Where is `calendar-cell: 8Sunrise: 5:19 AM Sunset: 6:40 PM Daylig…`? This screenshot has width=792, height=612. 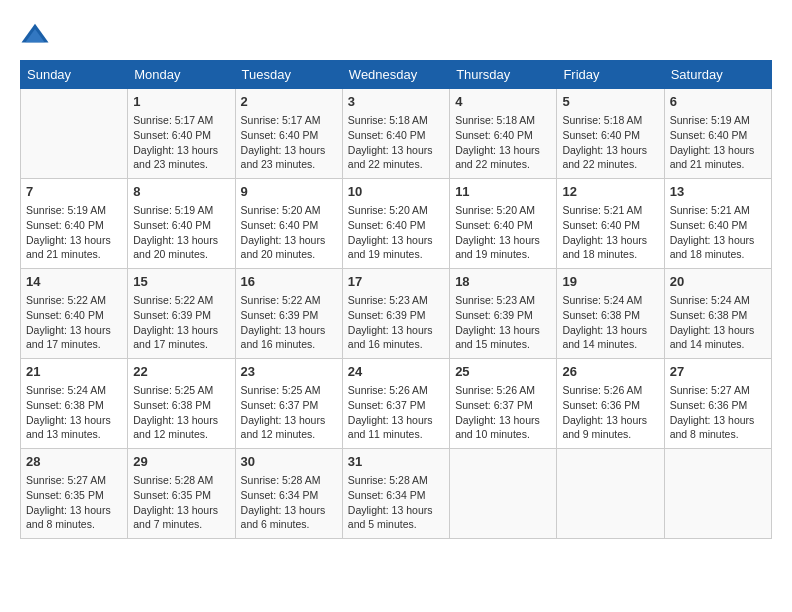
calendar-cell: 8Sunrise: 5:19 AM Sunset: 6:40 PM Daylig… is located at coordinates (182, 224).